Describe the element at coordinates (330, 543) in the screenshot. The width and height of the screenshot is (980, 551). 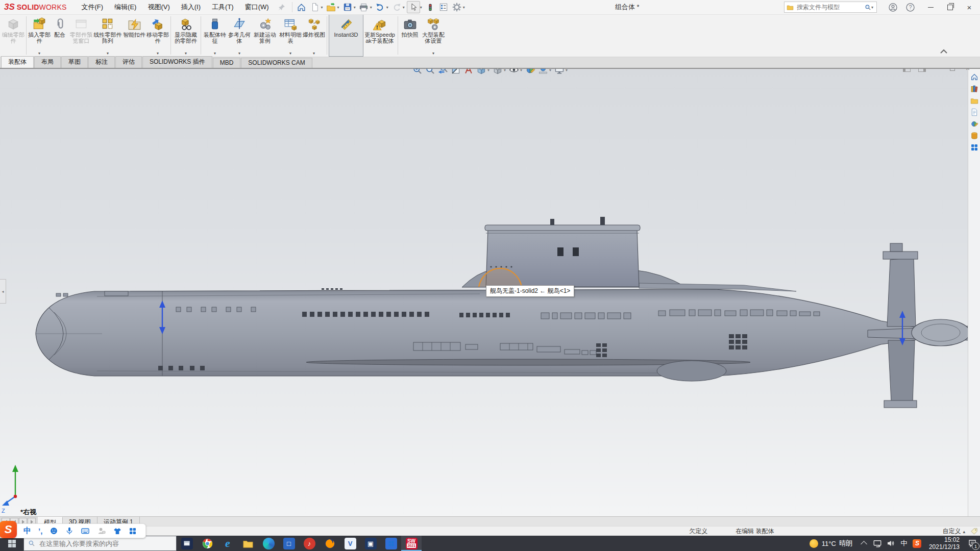
I see `taskbar-app-firefox` at that location.